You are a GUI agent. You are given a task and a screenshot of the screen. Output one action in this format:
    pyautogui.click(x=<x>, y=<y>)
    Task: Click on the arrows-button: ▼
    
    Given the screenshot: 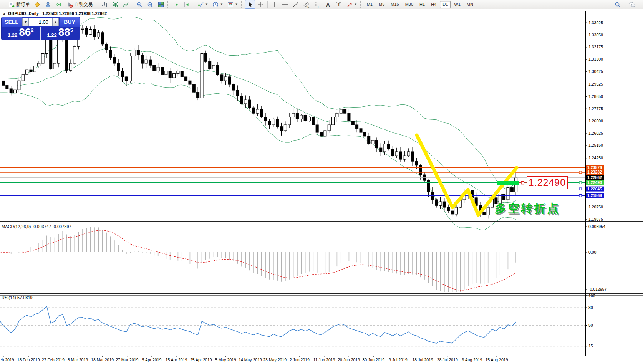 What is the action you would take?
    pyautogui.click(x=352, y=5)
    